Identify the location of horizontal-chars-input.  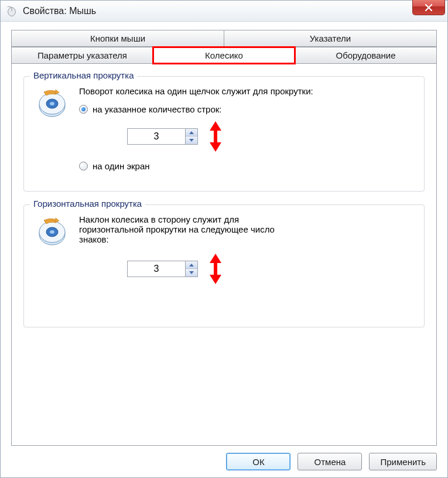
(156, 269).